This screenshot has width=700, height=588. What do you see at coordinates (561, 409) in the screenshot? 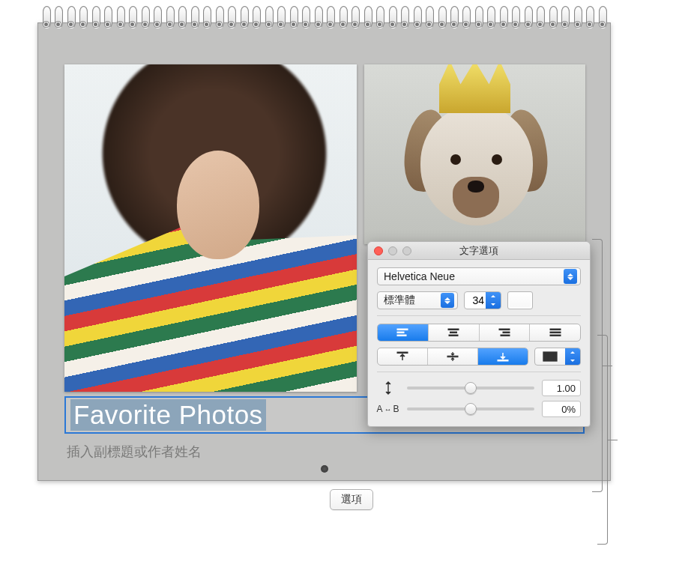
I see `tracking-value: 0%` at bounding box center [561, 409].